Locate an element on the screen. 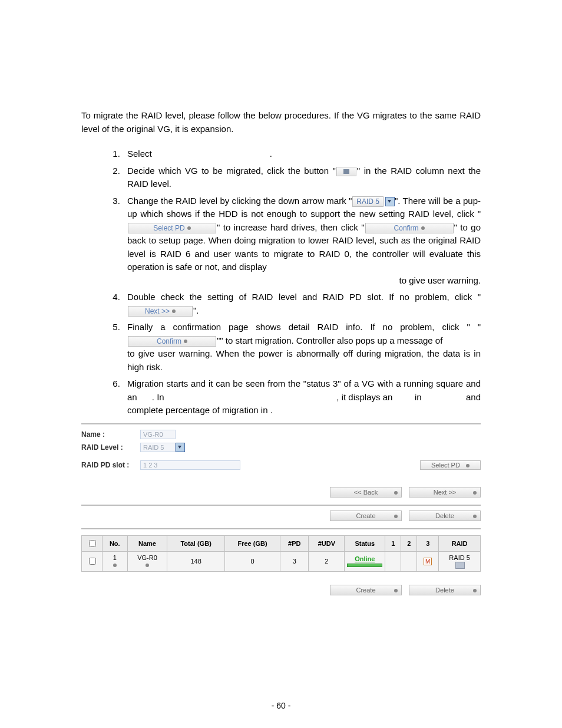  confirm-inline-1: Confirm is located at coordinates (409, 228).